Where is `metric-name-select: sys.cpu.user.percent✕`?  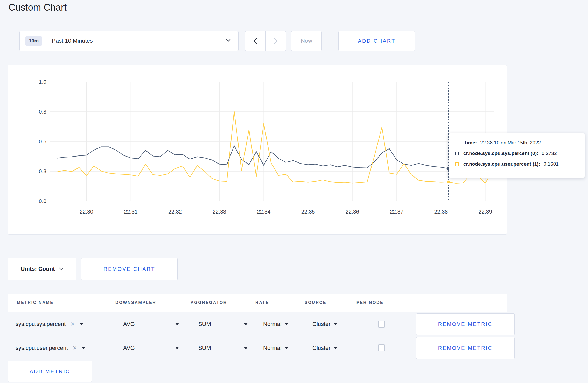
metric-name-select: sys.cpu.user.percent✕ is located at coordinates (50, 348).